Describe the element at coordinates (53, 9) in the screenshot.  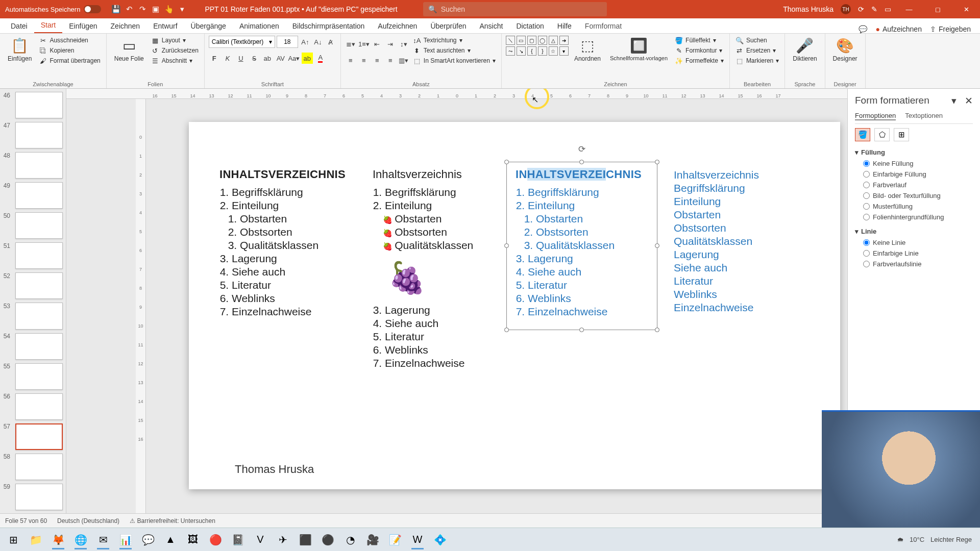
I see `autosave-toggle: Automatisches Speichern` at that location.